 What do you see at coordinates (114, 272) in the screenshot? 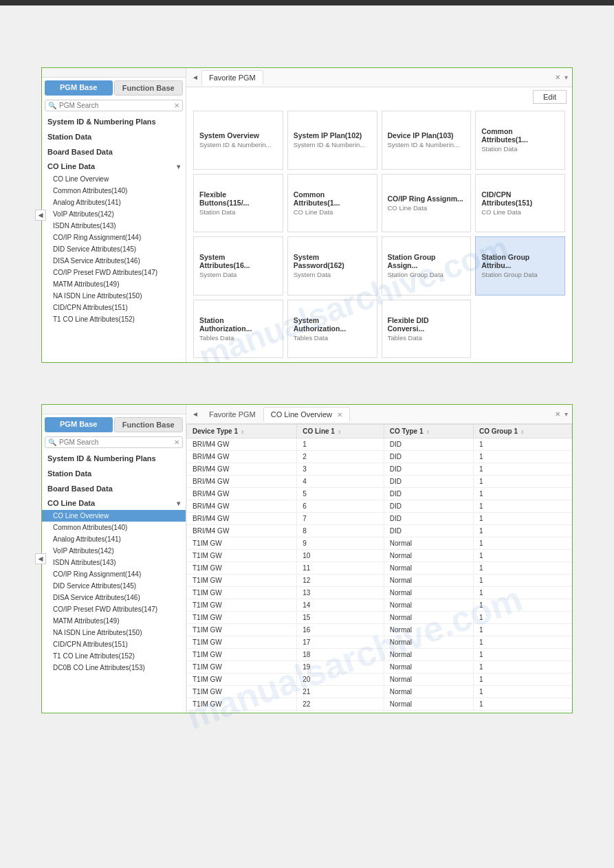
I see `nav-coip-preset: CO/IP Preset FWD Attributes(147)` at bounding box center [114, 272].